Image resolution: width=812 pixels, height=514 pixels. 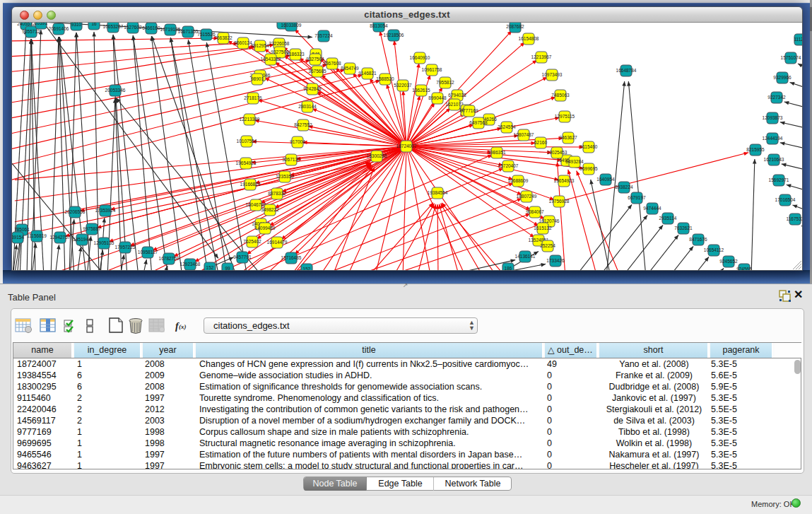 I want to click on svg-text: 16671355, so click(x=188, y=31).